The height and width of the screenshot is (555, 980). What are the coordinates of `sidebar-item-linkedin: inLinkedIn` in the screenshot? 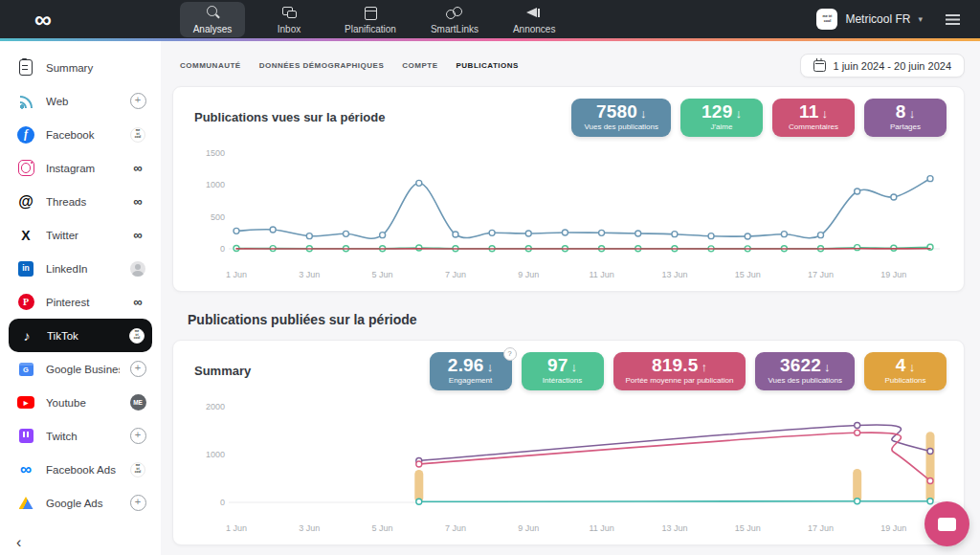 It's located at (80, 268).